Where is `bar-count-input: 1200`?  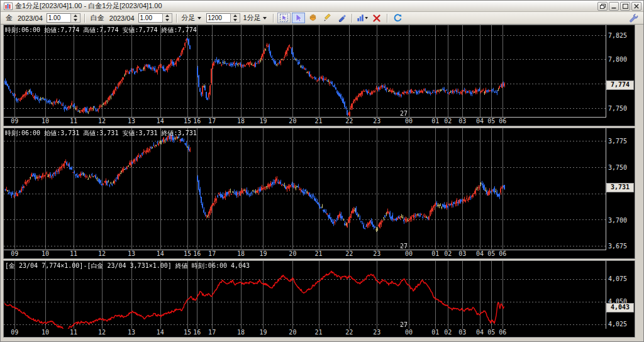
bar-count-input: 1200 is located at coordinates (218, 18).